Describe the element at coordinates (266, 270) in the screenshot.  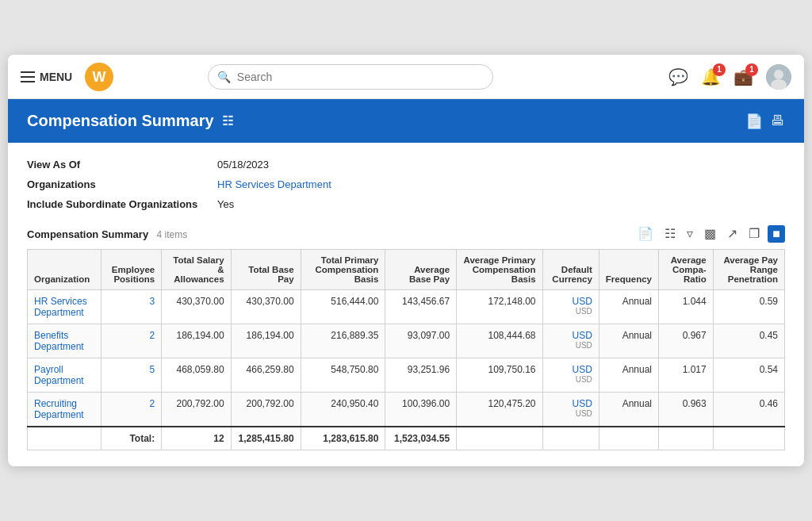
I see `col-total-base: Total Base Pay` at that location.